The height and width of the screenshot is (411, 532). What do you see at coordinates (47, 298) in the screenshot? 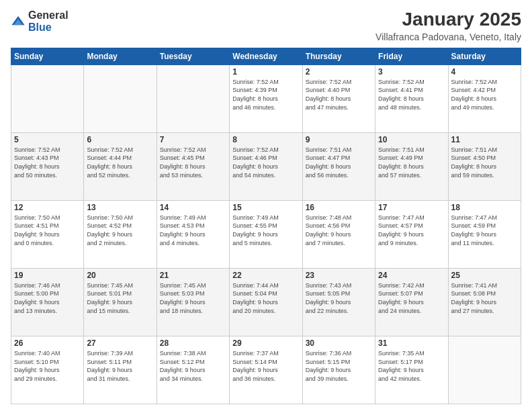
I see `day-info: Sunrise: 7:46 AM Sunset: 5:00 PM Dayligh…` at bounding box center [47, 298].